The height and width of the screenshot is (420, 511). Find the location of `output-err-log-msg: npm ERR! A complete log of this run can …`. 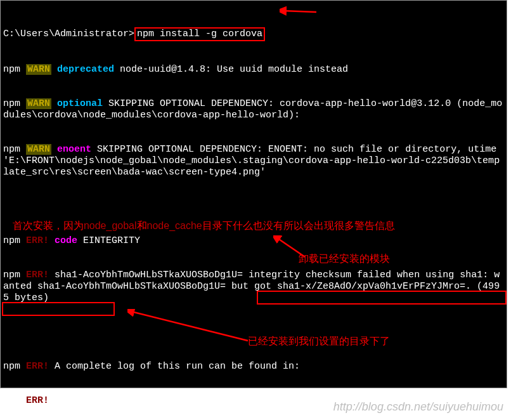

output-err-log-msg: npm ERR! A complete log of this run can … is located at coordinates (254, 367).